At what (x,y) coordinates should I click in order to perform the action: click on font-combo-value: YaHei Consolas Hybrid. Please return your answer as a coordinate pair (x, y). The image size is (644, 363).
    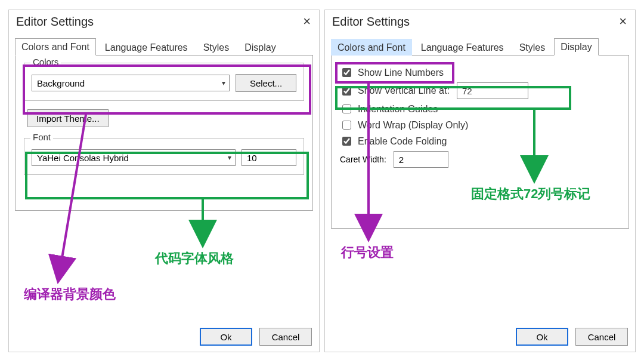
    Looking at the image, I should click on (83, 158).